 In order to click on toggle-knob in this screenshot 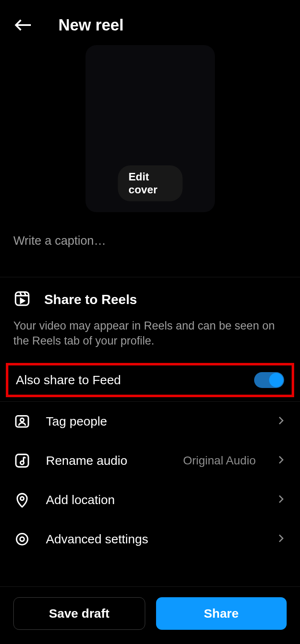, I will do `click(276, 380)`.